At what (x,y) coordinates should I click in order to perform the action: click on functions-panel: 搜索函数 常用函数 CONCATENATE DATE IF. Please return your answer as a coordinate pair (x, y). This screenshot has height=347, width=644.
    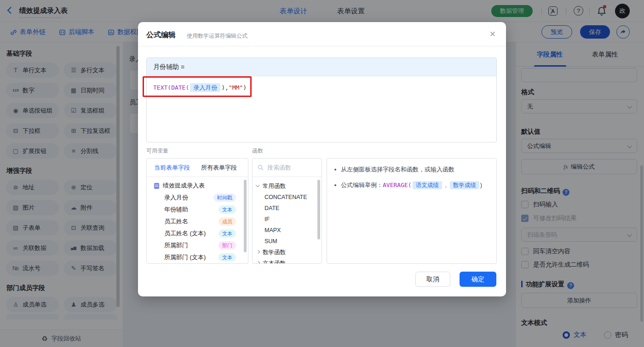
    Looking at the image, I should click on (287, 211).